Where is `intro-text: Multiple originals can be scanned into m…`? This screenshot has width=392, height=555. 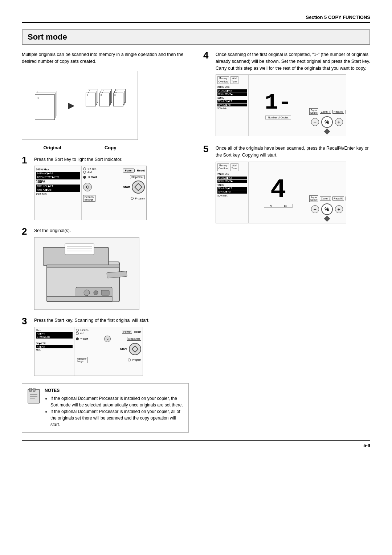 intro-text: Multiple originals can be scanned into m… is located at coordinates (105, 58).